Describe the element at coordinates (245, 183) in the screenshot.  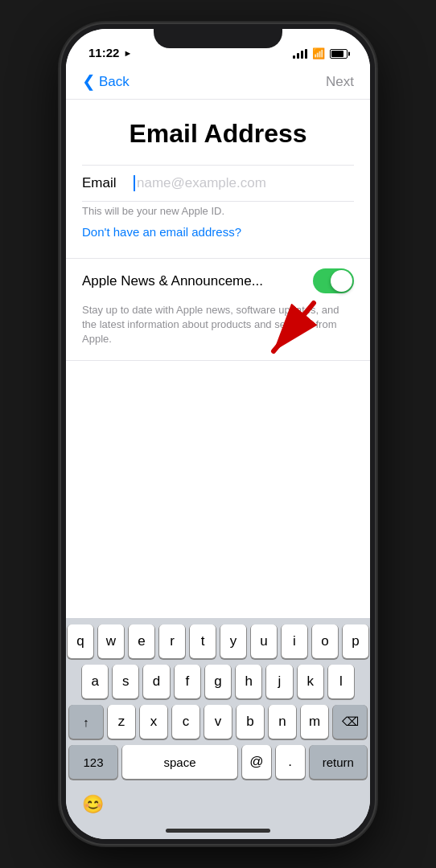
I see `email-input` at that location.